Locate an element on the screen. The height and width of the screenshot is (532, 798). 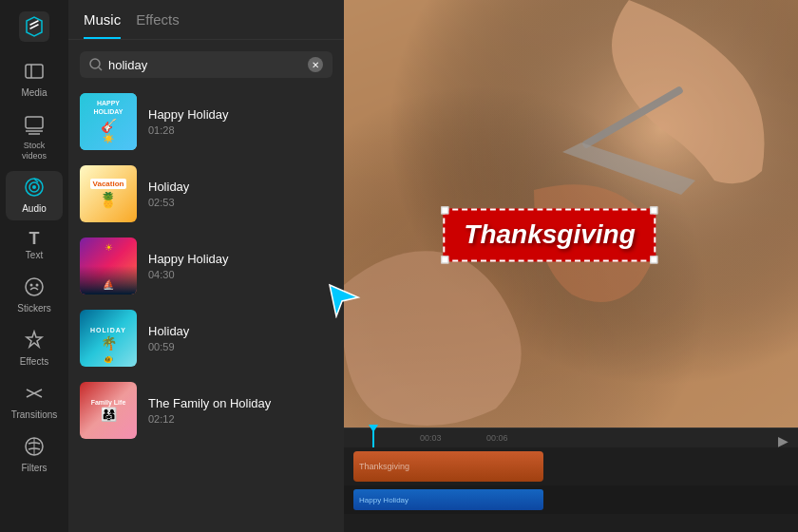
audio-clip: Happy Holiday is located at coordinates (448, 500).